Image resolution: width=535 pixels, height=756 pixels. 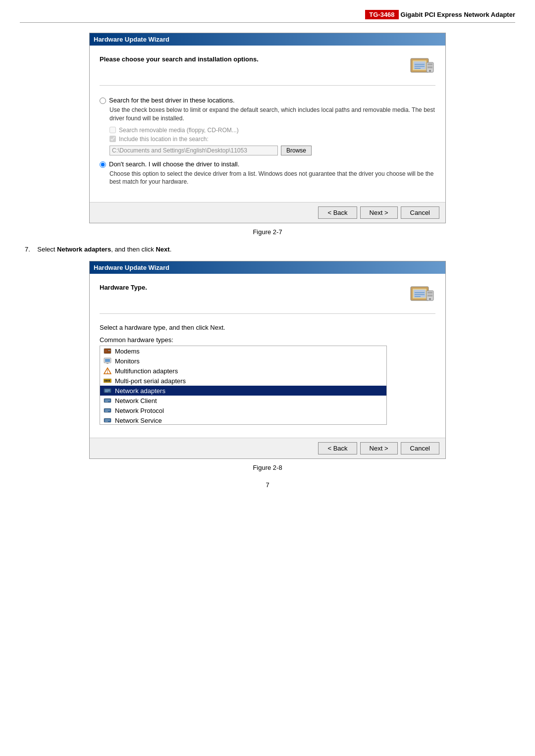 What do you see at coordinates (268, 100) in the screenshot?
I see `option1-radio-row: Search for the best driver in these loca…` at bounding box center [268, 100].